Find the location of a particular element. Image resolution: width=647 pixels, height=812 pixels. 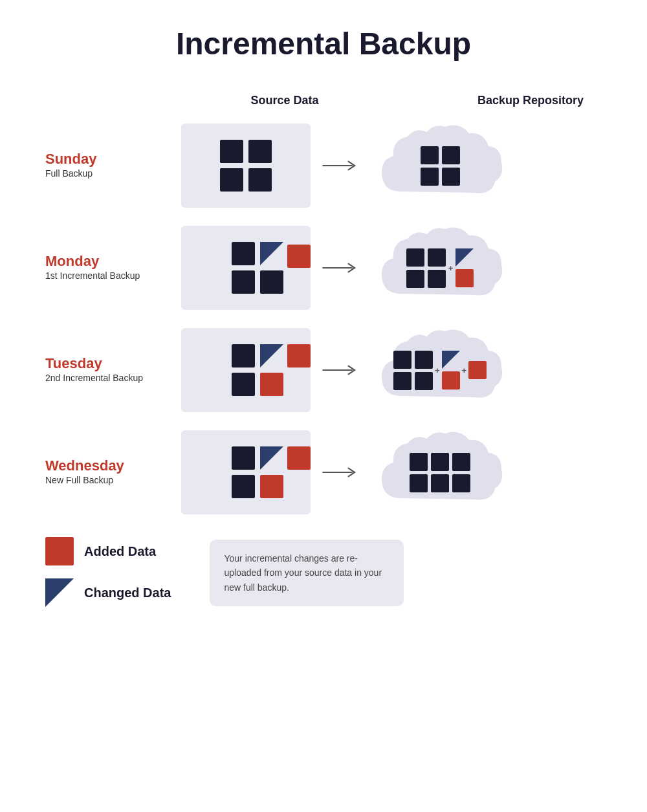

sunday-label: Sunday Full Backup is located at coordinates (113, 166).